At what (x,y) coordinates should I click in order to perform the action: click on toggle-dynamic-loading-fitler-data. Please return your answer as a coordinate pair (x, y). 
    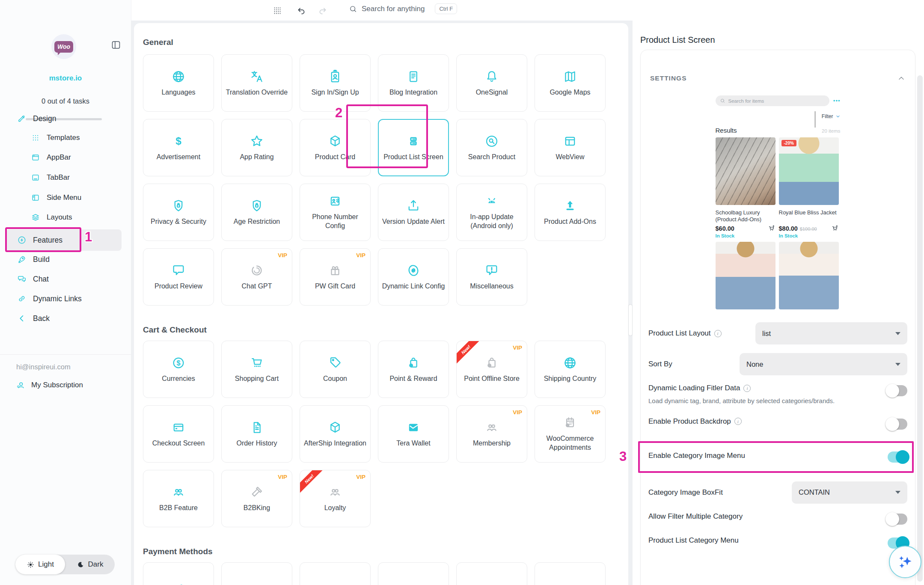
    Looking at the image, I should click on (897, 391).